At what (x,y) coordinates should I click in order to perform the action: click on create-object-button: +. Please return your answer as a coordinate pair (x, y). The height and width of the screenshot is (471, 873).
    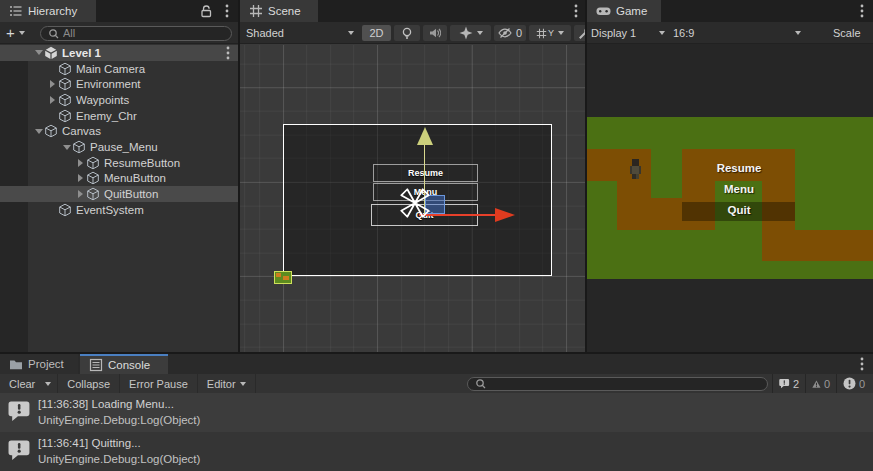
    Looking at the image, I should click on (16, 33).